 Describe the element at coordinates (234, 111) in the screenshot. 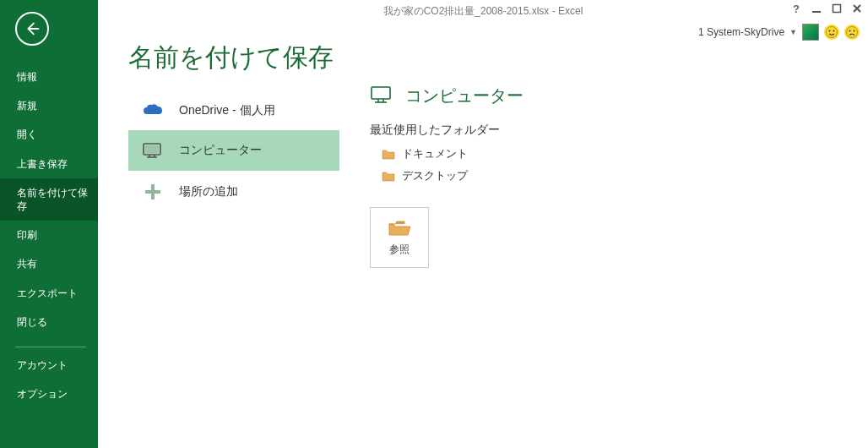

I see `location-onedrive: OneDrive - 個人用` at that location.